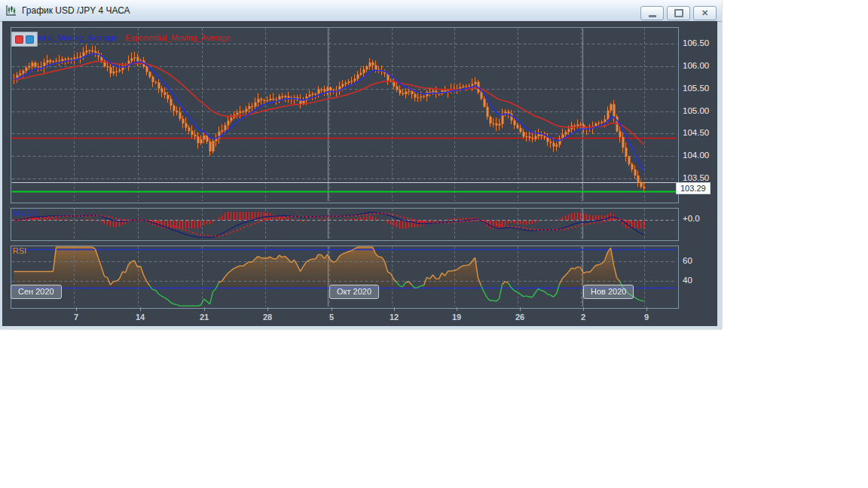  I want to click on price-axis-label: 104.00, so click(696, 155).